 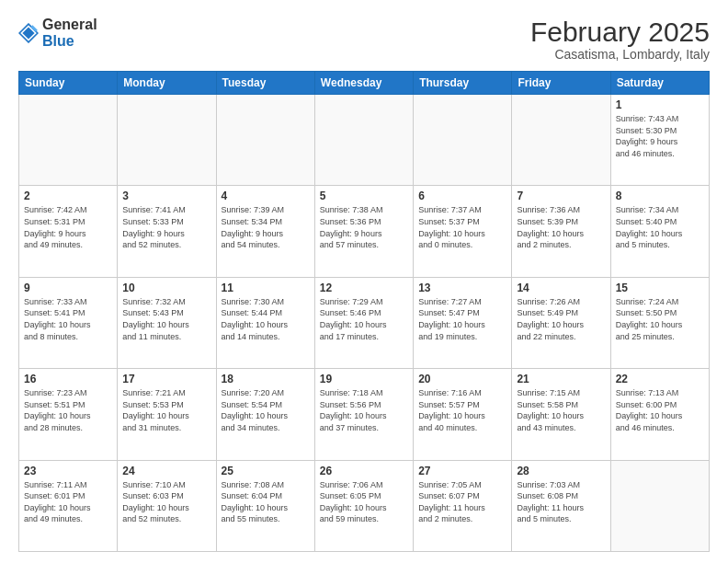 I want to click on day-info: Sunrise: 7:18 AM Sunset: 5:56 PM Dayligh…, so click(x=364, y=410).